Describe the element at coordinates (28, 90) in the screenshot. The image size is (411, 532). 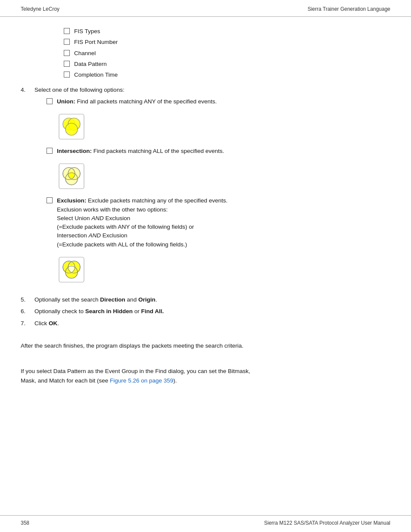
I see `step-4-number: 4.` at that location.